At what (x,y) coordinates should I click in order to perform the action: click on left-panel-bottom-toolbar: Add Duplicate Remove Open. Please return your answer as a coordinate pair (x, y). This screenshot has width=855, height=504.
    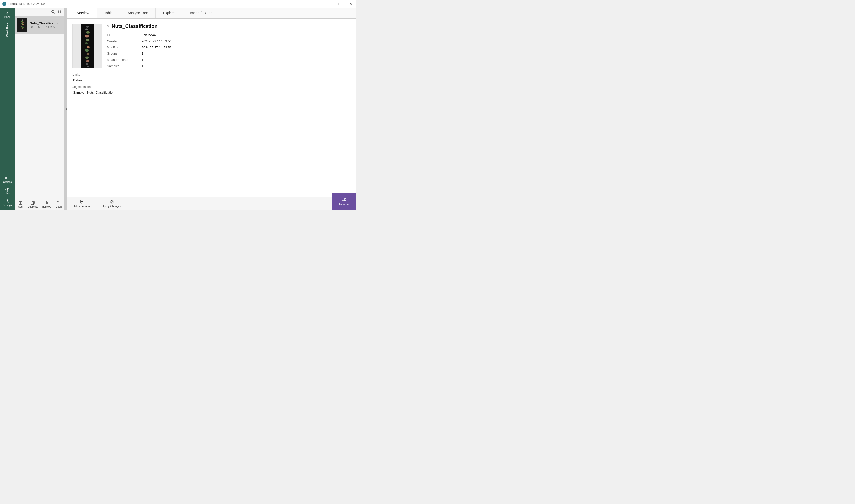
    Looking at the image, I should click on (39, 204).